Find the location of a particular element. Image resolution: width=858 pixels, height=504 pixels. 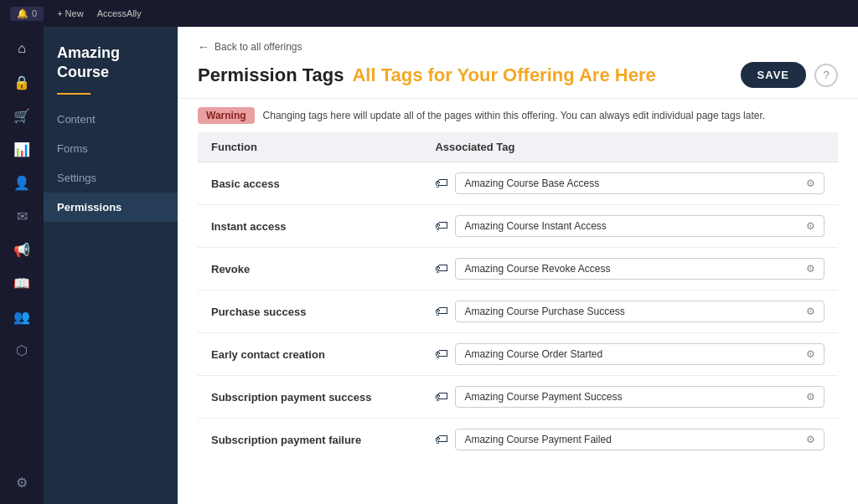

page-title-row: Permission Tags All Tags for Your Offeri… is located at coordinates (518, 75).